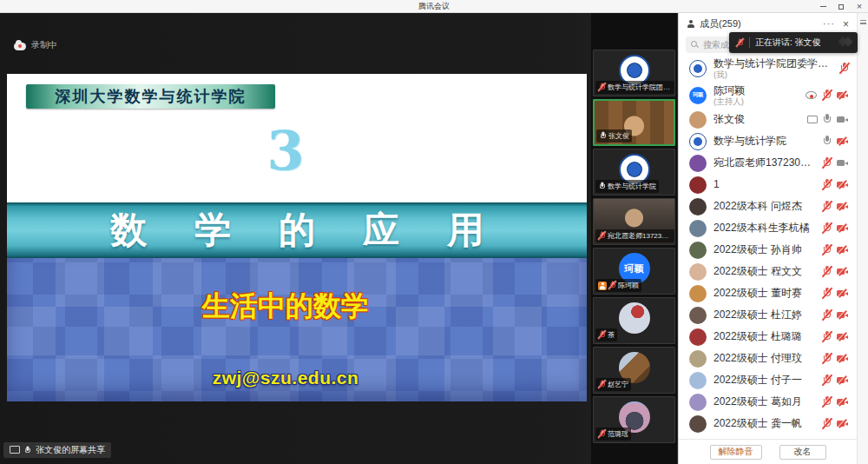 The image size is (868, 464). What do you see at coordinates (767, 250) in the screenshot?
I see `member-row: 2022级硕士 孙肖帅` at bounding box center [767, 250].